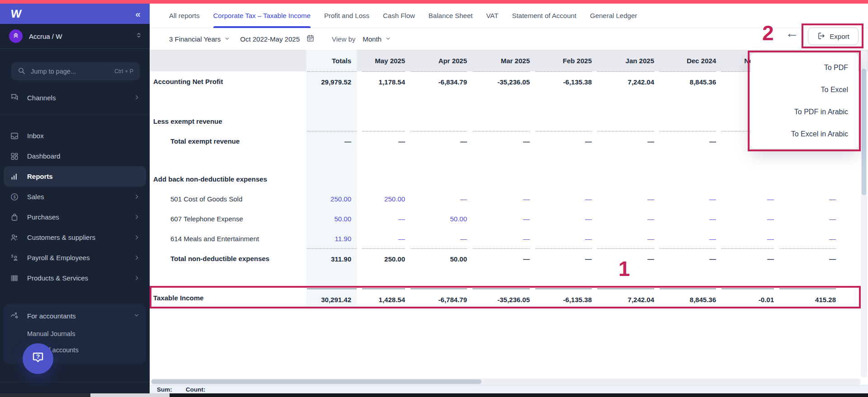 This screenshot has width=868, height=397. Describe the element at coordinates (392, 82) in the screenshot. I see `value-text: 1,178.54` at that location.